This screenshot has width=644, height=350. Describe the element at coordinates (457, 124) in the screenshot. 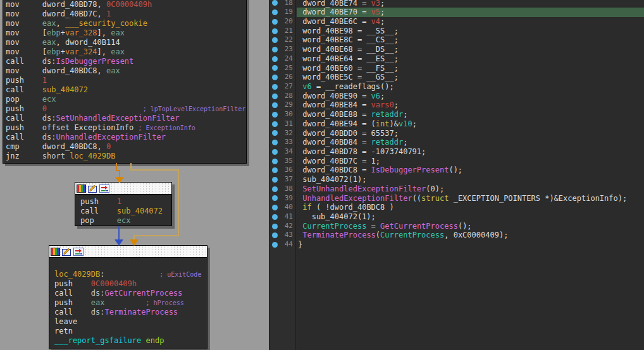

I see `pseudocode-line: 31 dword_40BE94 = (int)&v10;` at that location.